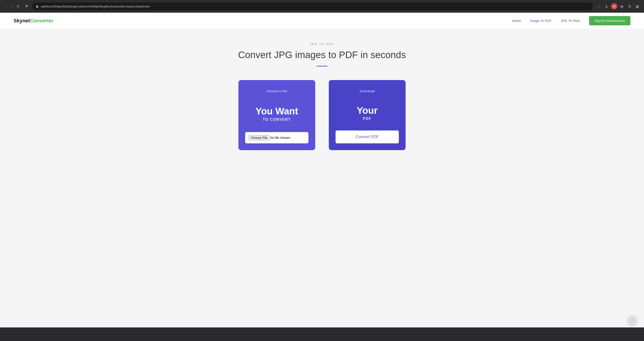  I want to click on logo-skynet: Skynet, so click(22, 21).